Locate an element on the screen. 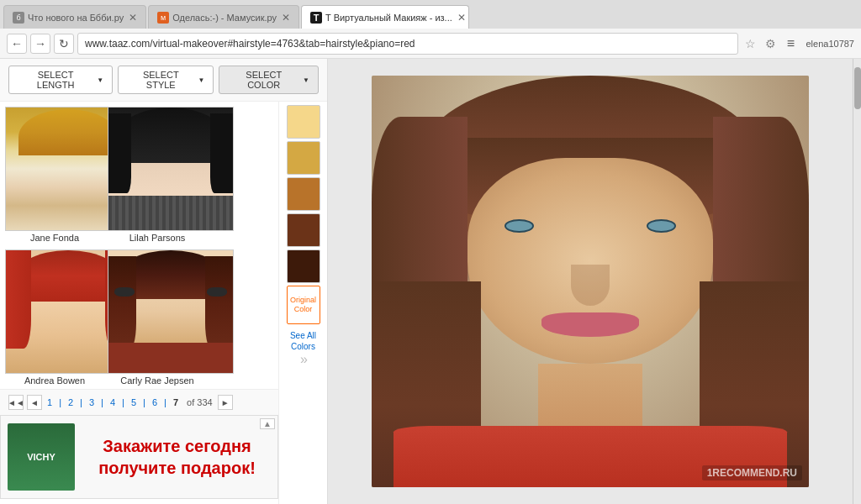 The image size is (861, 504). page-sep-2: | is located at coordinates (81, 402).